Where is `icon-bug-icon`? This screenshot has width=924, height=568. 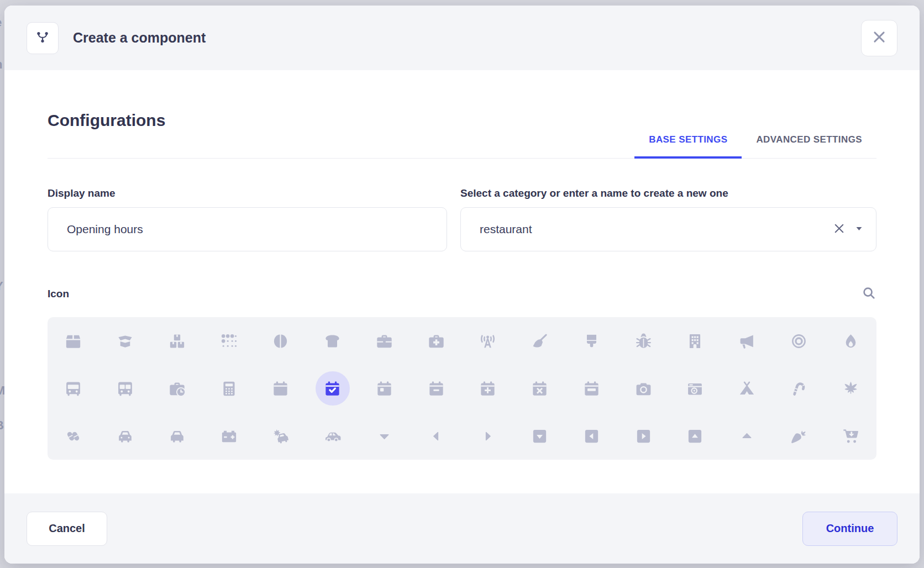
icon-bug-icon is located at coordinates (643, 341).